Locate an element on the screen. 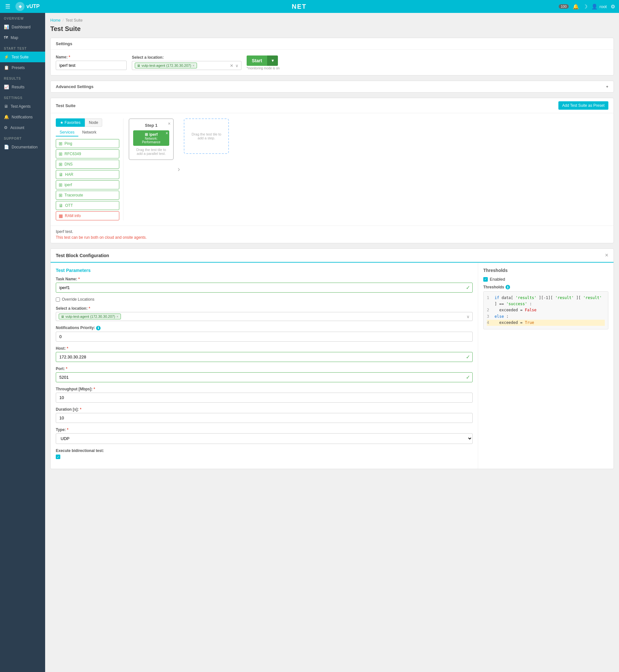 The width and height of the screenshot is (619, 672). settings-row: Name: * Select a location: 🖥 vutp-test-a… is located at coordinates (332, 62).